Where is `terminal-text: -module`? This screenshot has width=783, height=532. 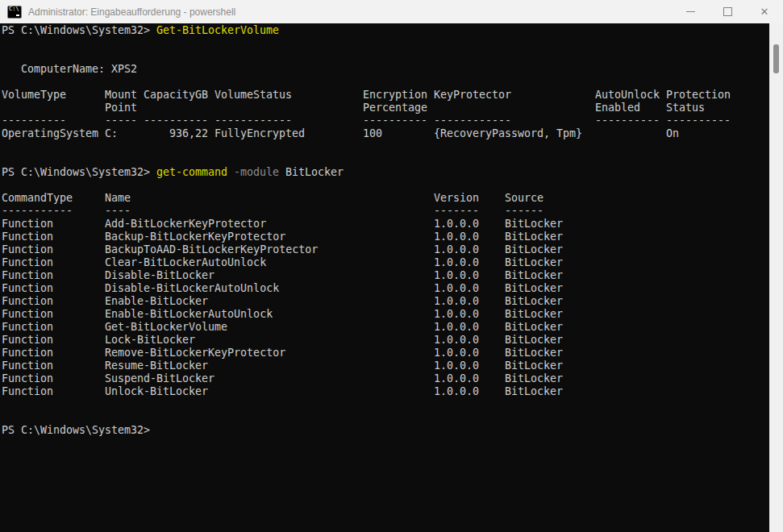 terminal-text: -module is located at coordinates (256, 172).